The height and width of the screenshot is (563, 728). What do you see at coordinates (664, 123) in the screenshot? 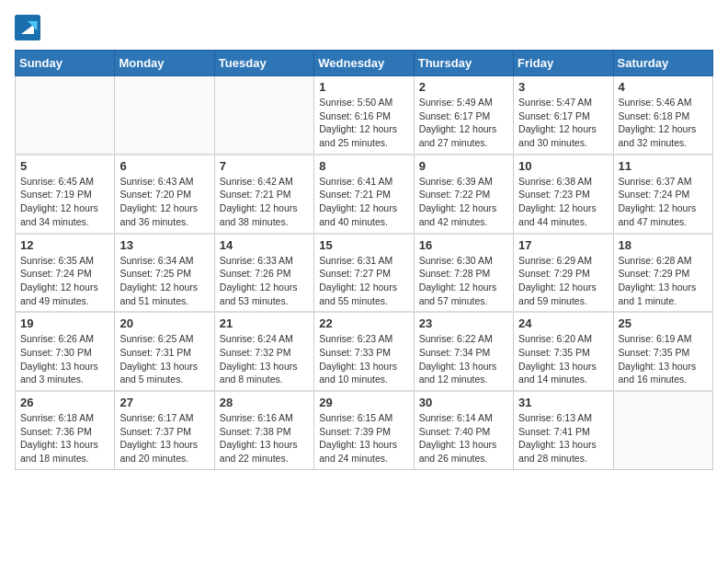
I see `day-info: Sunrise: 5:46 AM Sunset: 6:18 PM Dayligh…` at bounding box center [664, 123].